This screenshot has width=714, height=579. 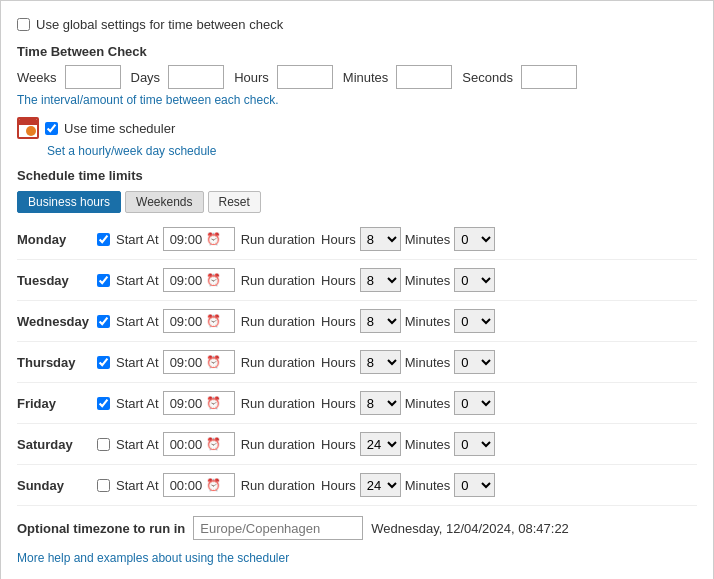 What do you see at coordinates (357, 284) in the screenshot?
I see `day-row: TuesdayStart At09:00 ⏰Run durationHours1…` at bounding box center [357, 284].